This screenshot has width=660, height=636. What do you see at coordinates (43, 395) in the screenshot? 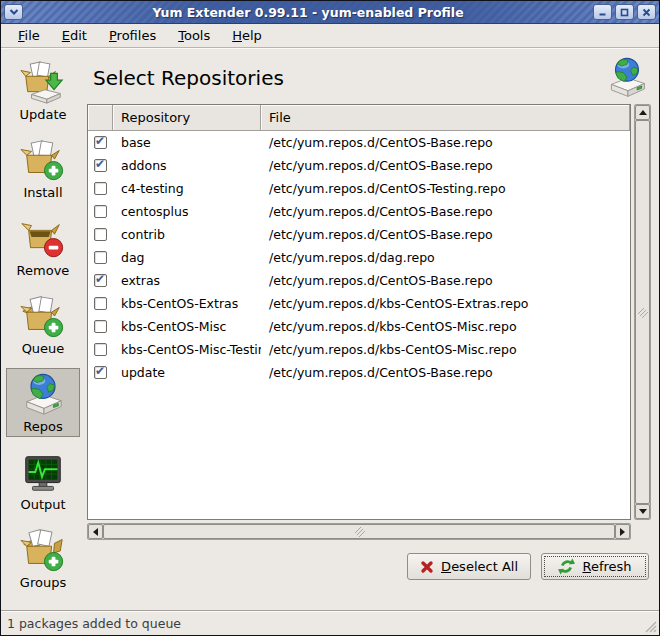
I see `globe-drive-icon` at bounding box center [43, 395].